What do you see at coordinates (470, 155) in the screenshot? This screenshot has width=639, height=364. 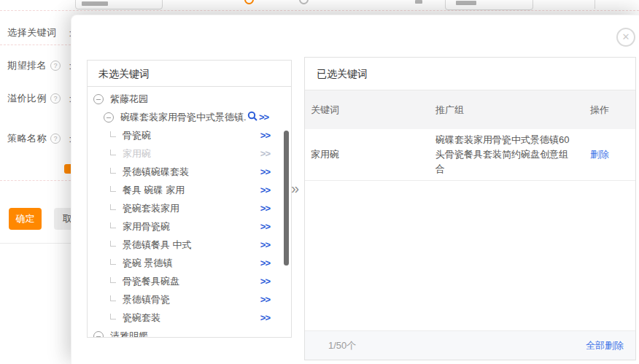 I see `table-row: 家用碗 碗碟套装家用骨瓷中式景德镇60头骨瓷餐具套装简约碗盘创意组合 删除` at bounding box center [470, 155].